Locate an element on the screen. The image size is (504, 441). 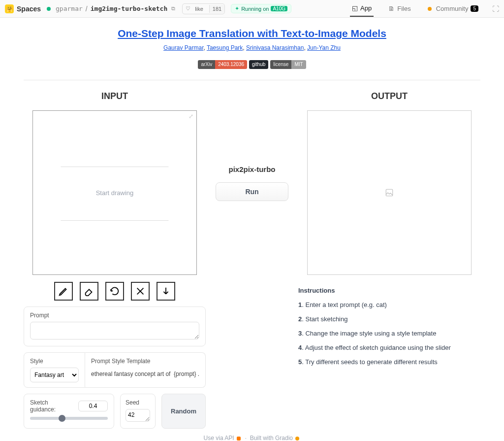
sketch-guidance-value is located at coordinates (93, 406).